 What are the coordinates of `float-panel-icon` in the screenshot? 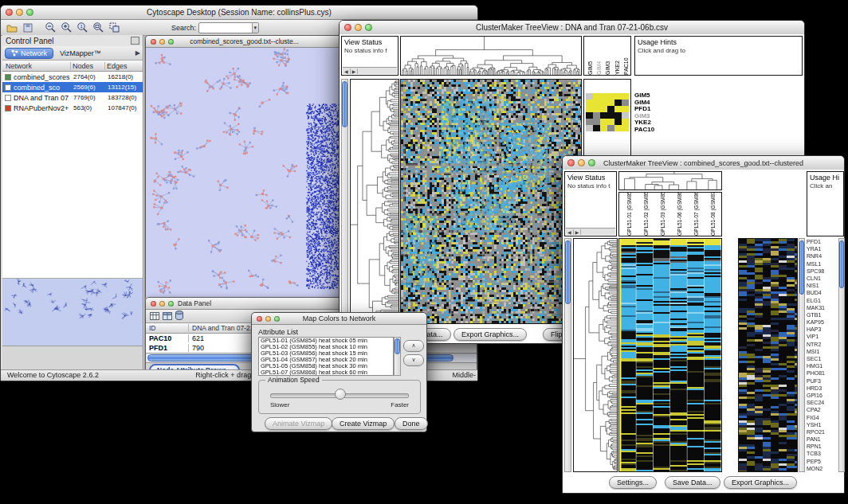 It's located at (135, 41).